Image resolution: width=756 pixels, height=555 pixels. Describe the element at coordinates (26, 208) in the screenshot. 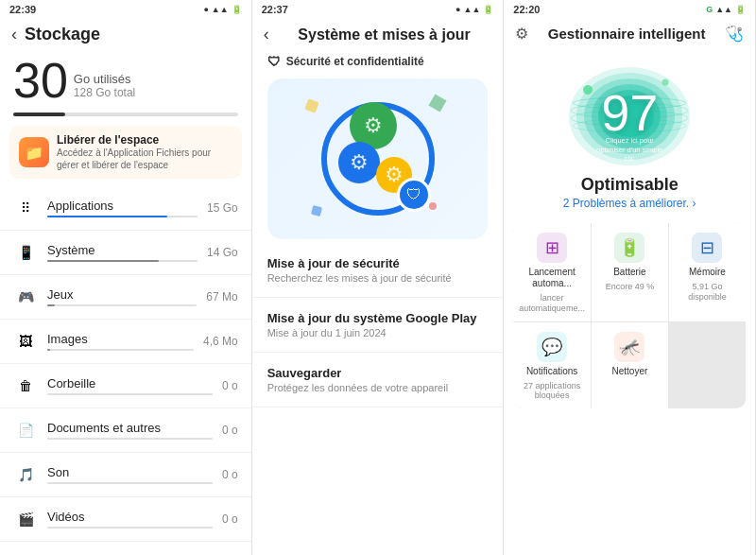

I see `item-icon: ⠿` at that location.